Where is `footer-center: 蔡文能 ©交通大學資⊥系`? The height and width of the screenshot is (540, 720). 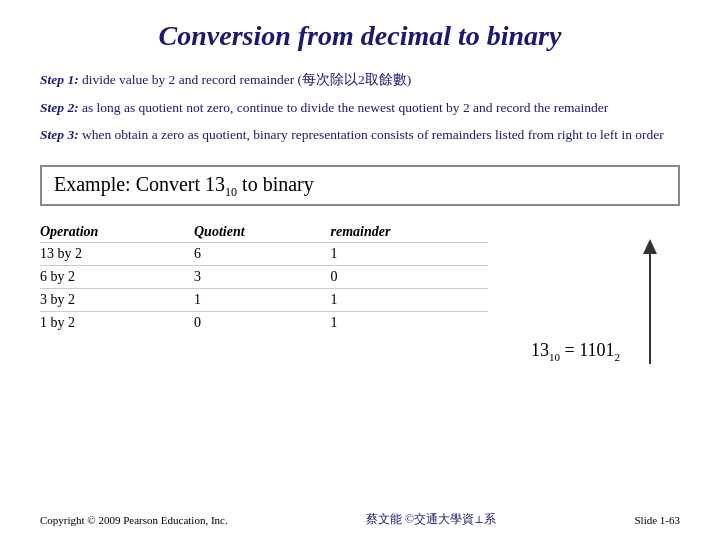
footer-center: 蔡文能 ©交通大學資⊥系 is located at coordinates (431, 520).